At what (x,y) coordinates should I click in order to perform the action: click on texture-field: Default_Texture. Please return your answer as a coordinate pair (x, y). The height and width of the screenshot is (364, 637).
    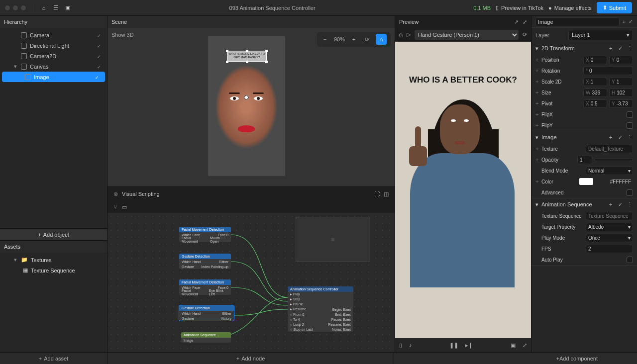
    Looking at the image, I should click on (609, 149).